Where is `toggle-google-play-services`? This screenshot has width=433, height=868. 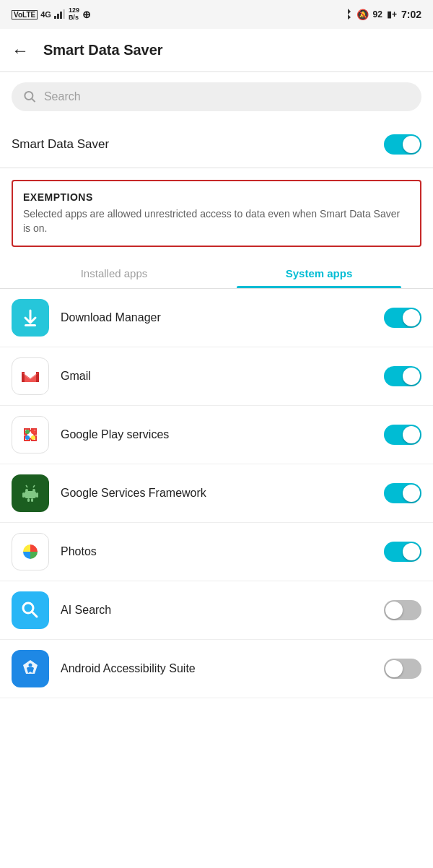
toggle-google-play-services is located at coordinates (403, 435).